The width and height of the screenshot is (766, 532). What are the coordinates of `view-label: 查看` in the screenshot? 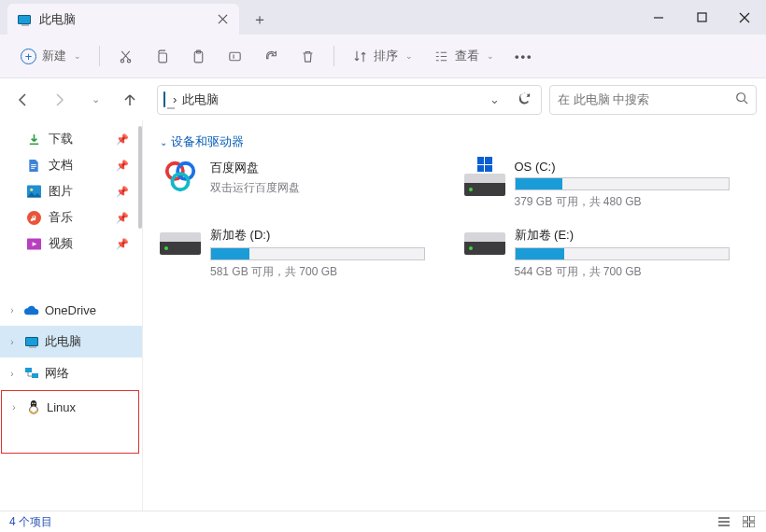 It's located at (467, 56).